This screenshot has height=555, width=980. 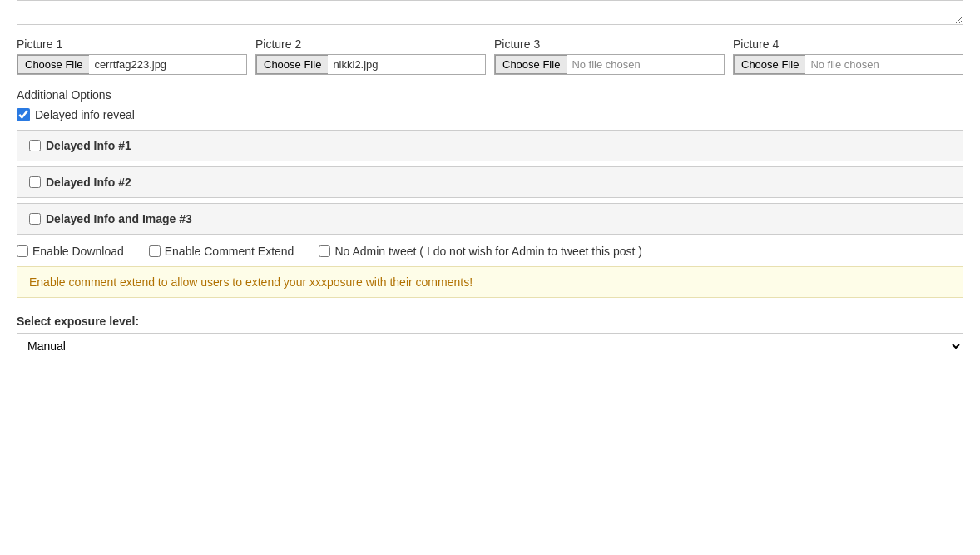 I want to click on picture-field-1: Picture 1 Choose File cerrtfag223.jpg, so click(x=131, y=57).